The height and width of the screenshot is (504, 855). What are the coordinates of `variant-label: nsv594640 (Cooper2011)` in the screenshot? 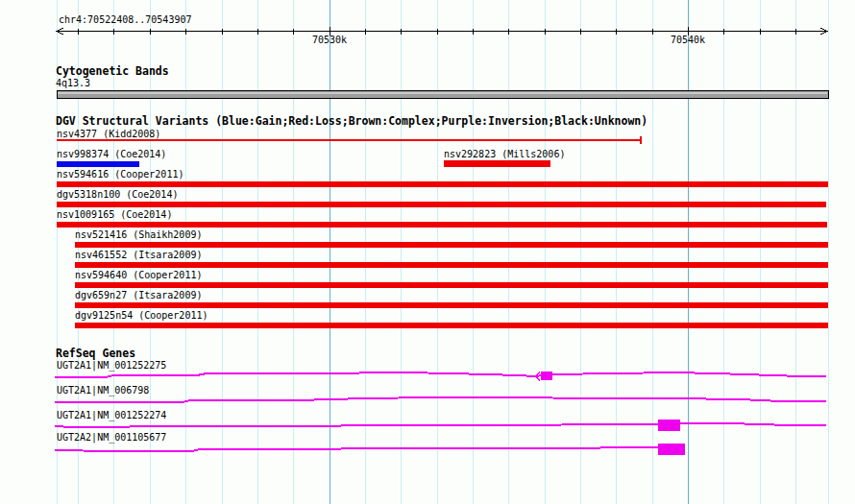 It's located at (138, 276).